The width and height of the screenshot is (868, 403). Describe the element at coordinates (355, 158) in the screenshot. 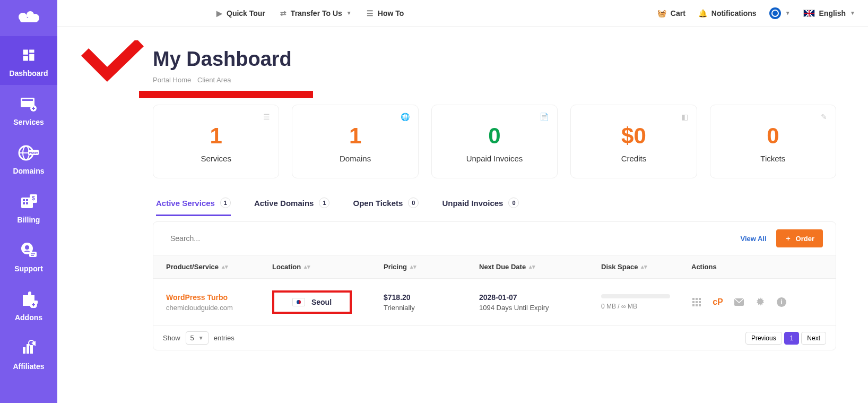

I see `stat-label: Domains` at that location.